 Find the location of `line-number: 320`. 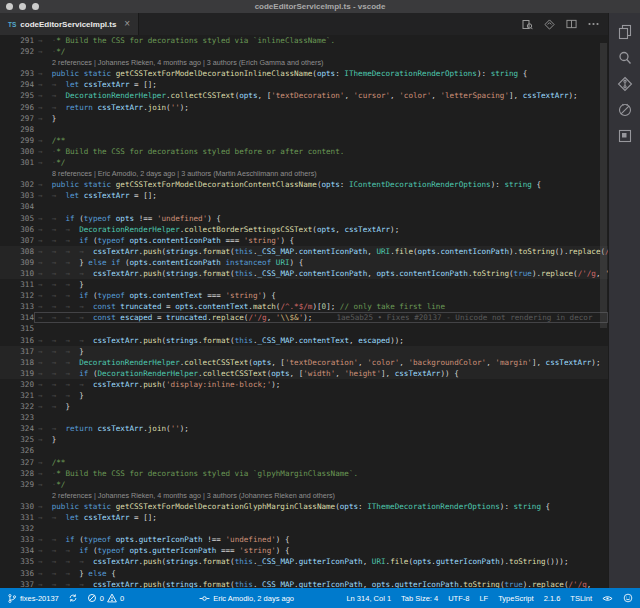

line-number: 320 is located at coordinates (17, 384).